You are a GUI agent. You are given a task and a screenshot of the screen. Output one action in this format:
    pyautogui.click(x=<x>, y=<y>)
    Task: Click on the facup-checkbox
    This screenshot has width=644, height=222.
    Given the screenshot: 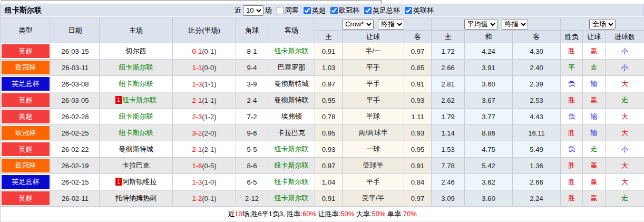 What is the action you would take?
    pyautogui.click(x=368, y=11)
    